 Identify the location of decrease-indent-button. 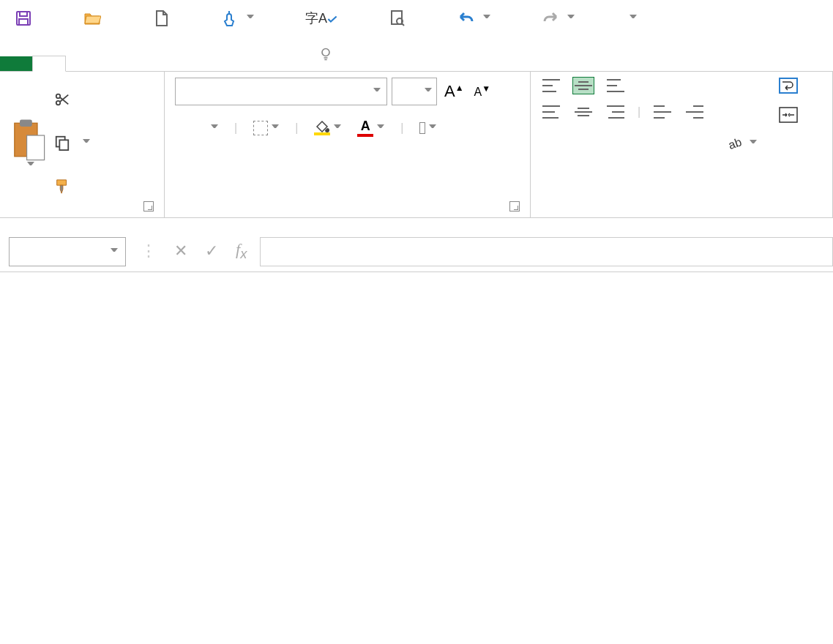
(662, 112).